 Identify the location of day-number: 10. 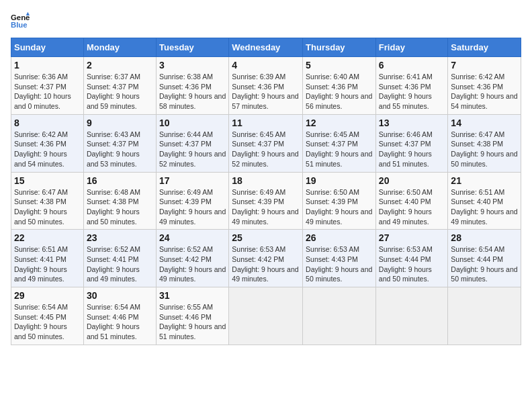
(192, 123).